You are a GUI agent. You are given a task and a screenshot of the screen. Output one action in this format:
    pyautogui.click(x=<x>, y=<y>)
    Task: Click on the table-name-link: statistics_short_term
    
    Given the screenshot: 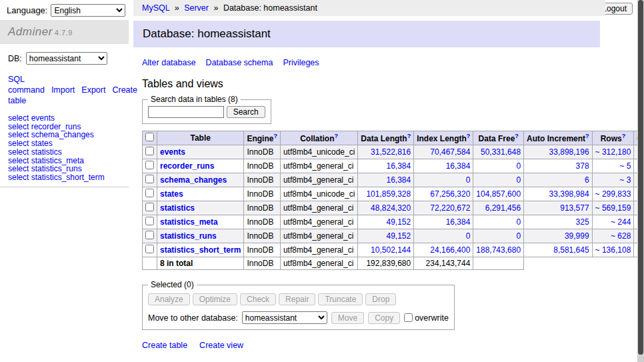 What is the action you would take?
    pyautogui.click(x=200, y=250)
    